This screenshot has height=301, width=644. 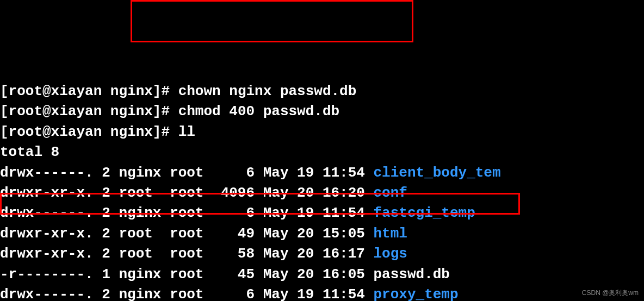 What do you see at coordinates (416, 293) in the screenshot?
I see `directory-name: proxy_temp` at bounding box center [416, 293].